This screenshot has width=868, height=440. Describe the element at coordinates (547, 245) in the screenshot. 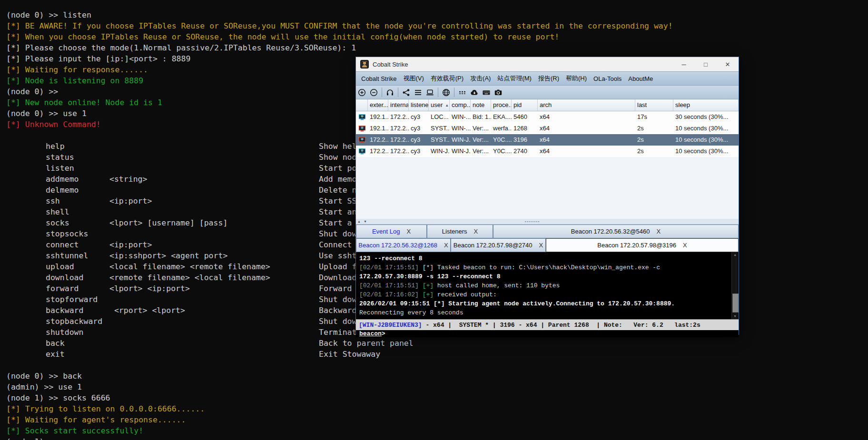

I see `tab-bar-bottom: Beacon 172.20.56.32@1268X Beacon 172.20.…` at that location.